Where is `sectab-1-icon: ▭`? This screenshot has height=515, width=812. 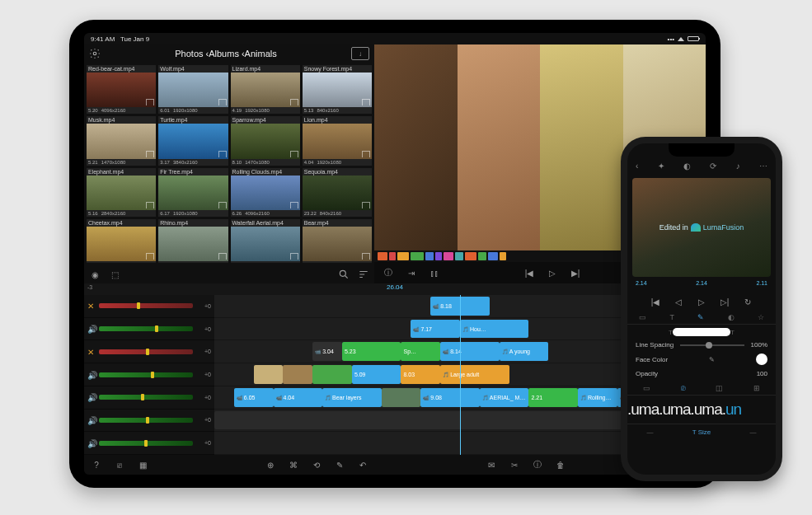
sectab-1-icon: ▭ is located at coordinates (646, 388).